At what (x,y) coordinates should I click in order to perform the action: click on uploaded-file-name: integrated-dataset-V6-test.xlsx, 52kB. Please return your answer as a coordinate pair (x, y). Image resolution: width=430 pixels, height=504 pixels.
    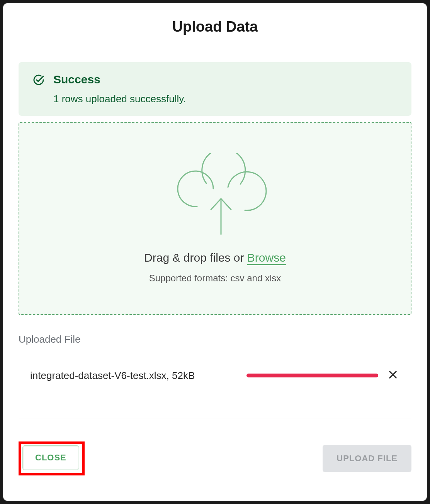
    Looking at the image, I should click on (138, 376).